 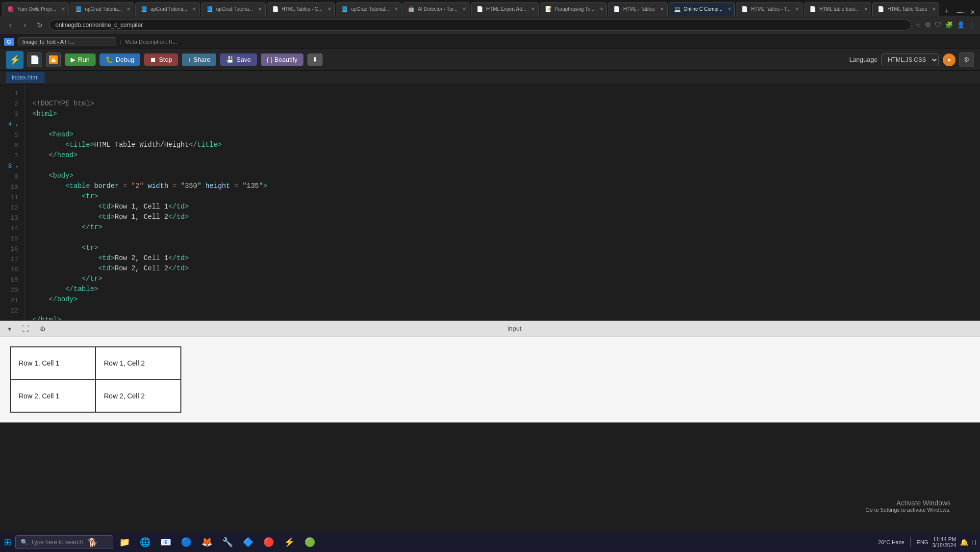 I want to click on tab-11-label: Online C Compi..., so click(x=703, y=9).